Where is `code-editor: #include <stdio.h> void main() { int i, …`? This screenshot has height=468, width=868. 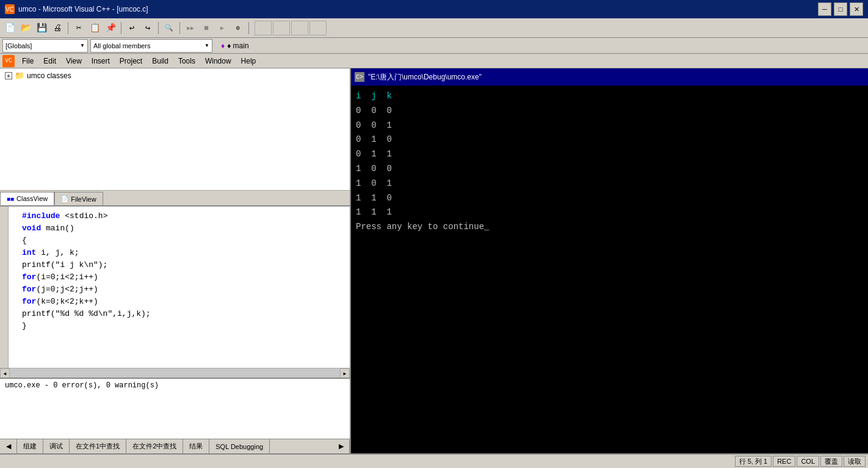
code-editor: #include <stdio.h> void main() { int i, … is located at coordinates (175, 292).